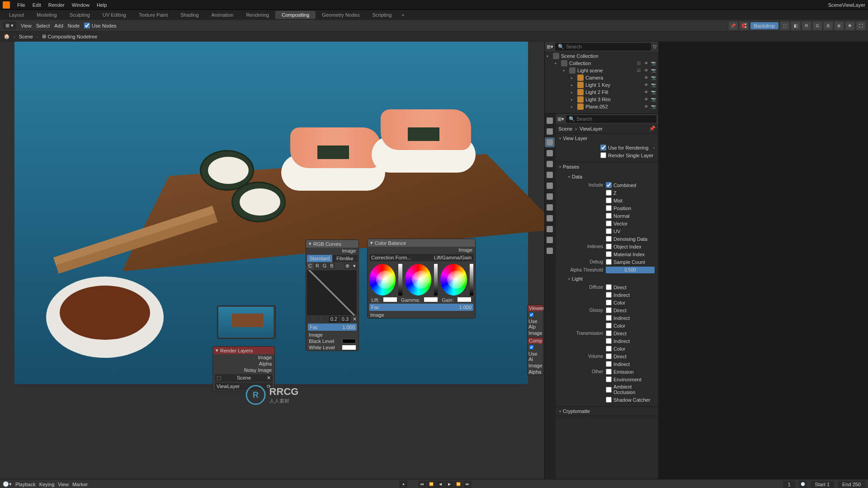  What do you see at coordinates (561, 119) in the screenshot?
I see `prop-options: ⊞▾` at bounding box center [561, 119].